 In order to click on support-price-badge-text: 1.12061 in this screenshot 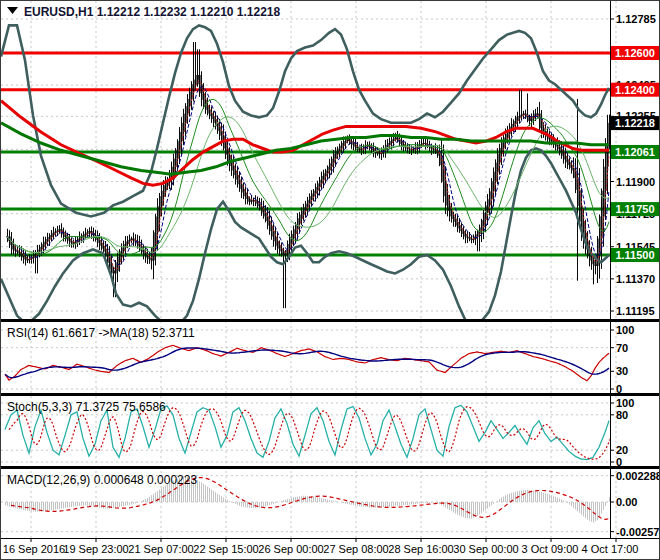, I will do `click(635, 152)`.